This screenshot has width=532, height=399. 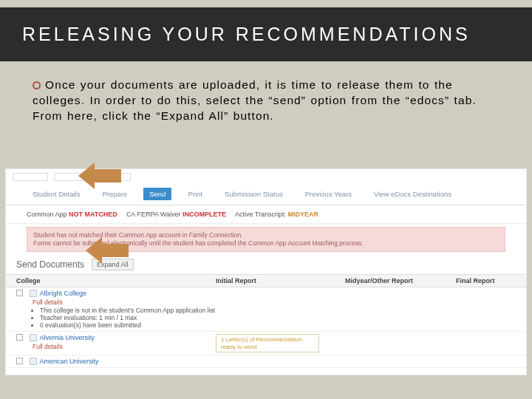 I want to click on table-row: American University, so click(x=266, y=362).